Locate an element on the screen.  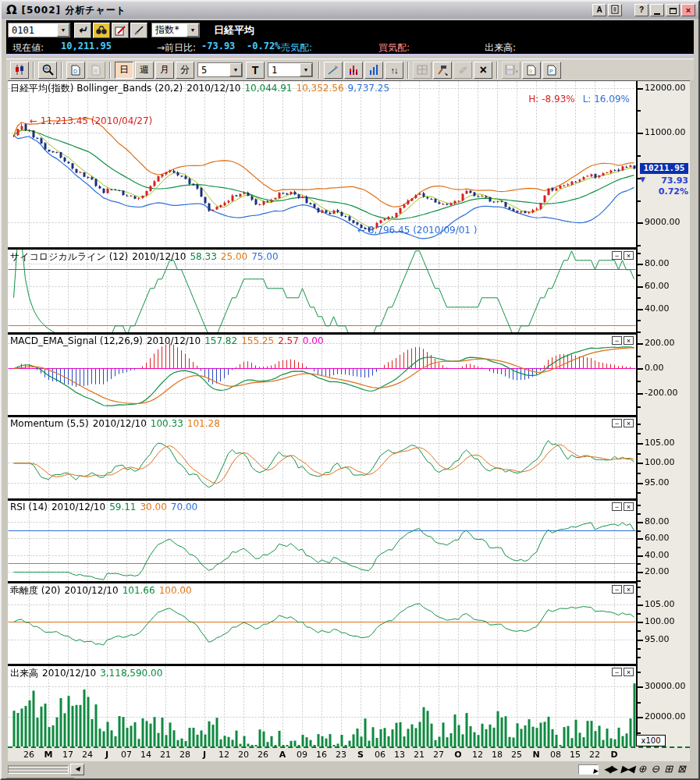
floppy-icon: ▼ is located at coordinates (511, 70).